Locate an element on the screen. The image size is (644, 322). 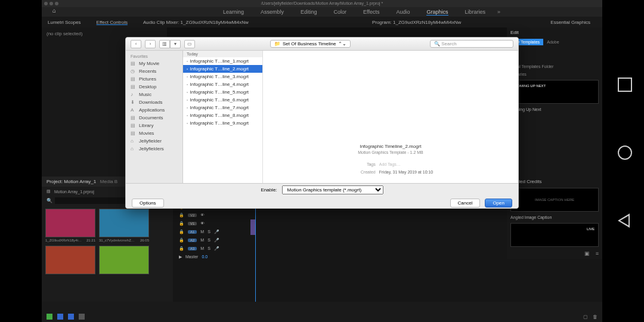
overflow-icon: » is located at coordinates (499, 12).